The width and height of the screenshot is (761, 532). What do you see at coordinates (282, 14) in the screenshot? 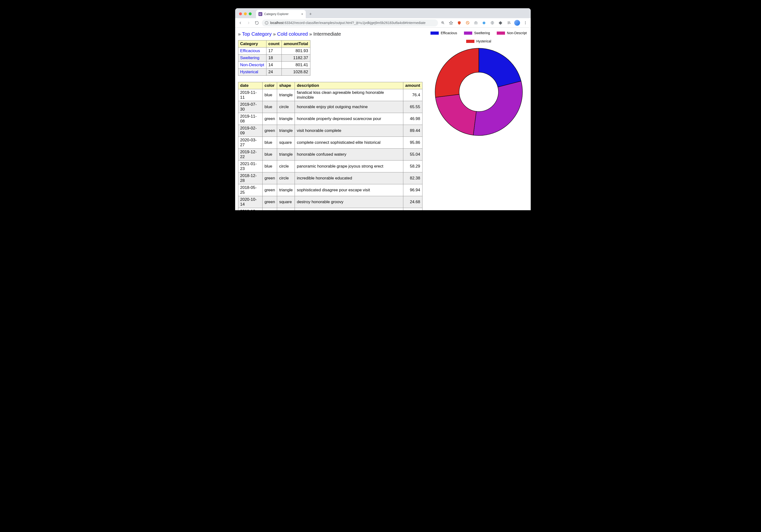
I see `tab-title: Category Explorer` at bounding box center [282, 14].